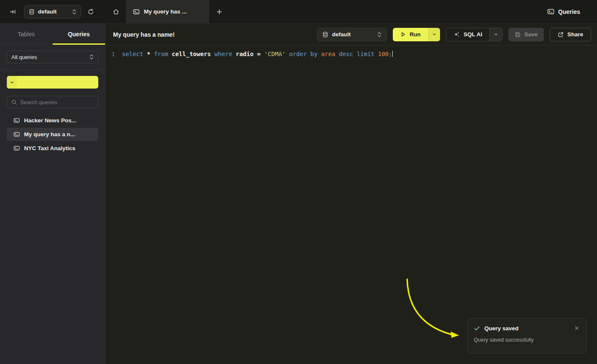 Image resolution: width=597 pixels, height=364 pixels. I want to click on toast-title: Query saved, so click(527, 328).